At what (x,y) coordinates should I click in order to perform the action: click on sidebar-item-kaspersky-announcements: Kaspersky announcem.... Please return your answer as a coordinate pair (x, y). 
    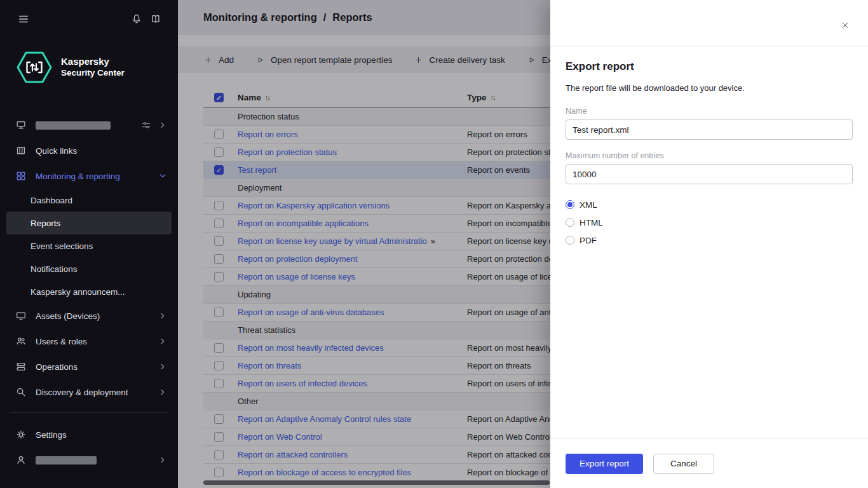
    Looking at the image, I should click on (89, 292).